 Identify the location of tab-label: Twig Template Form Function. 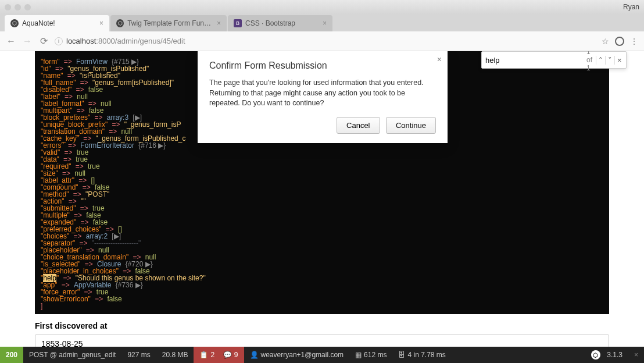
(170, 23).